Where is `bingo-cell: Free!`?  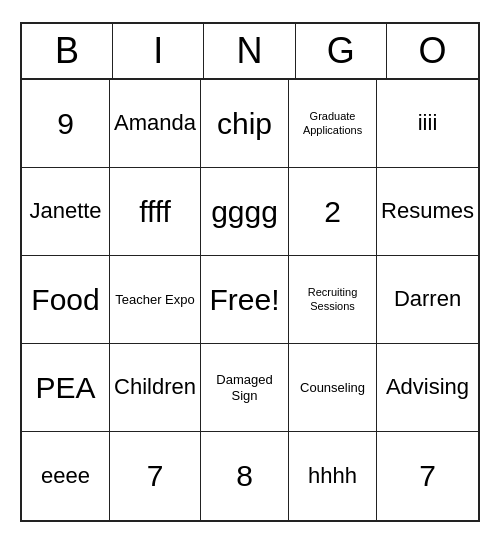
bingo-cell: Free! is located at coordinates (245, 300).